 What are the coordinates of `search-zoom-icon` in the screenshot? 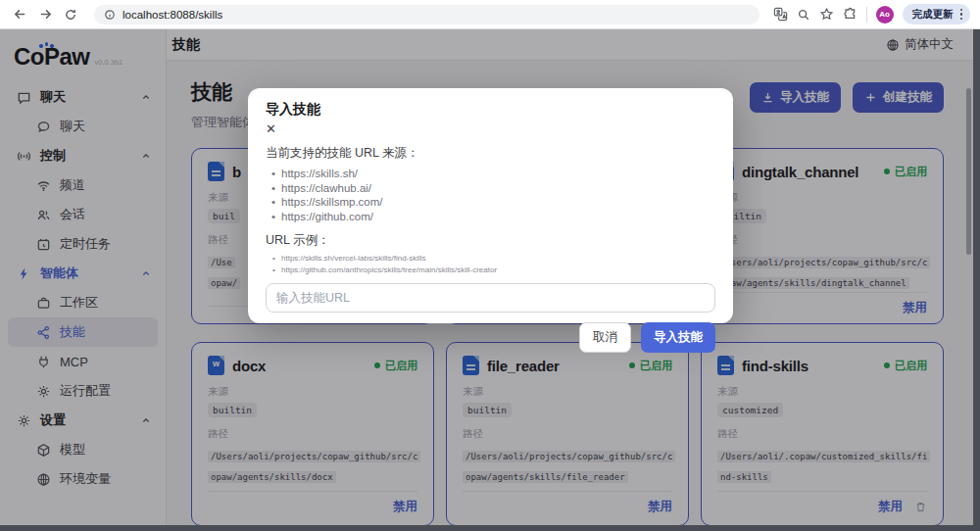 It's located at (804, 15).